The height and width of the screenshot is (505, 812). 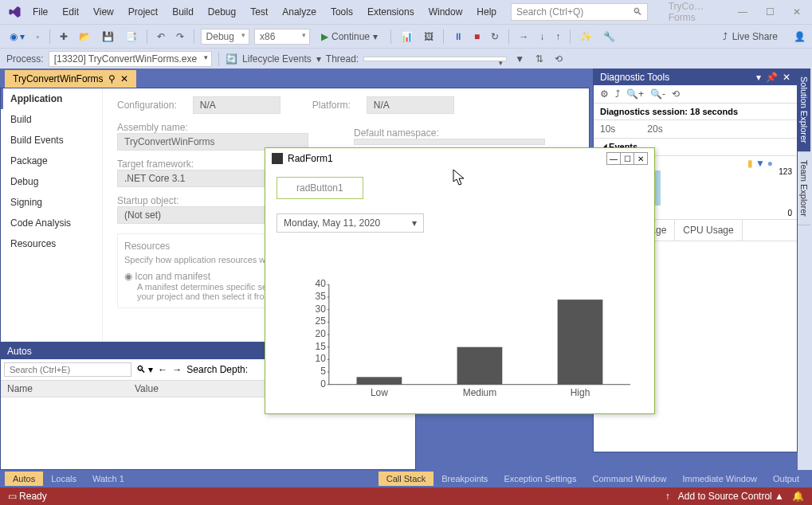 What do you see at coordinates (414, 223) in the screenshot?
I see `chevron-down-icon: ▾` at bounding box center [414, 223].